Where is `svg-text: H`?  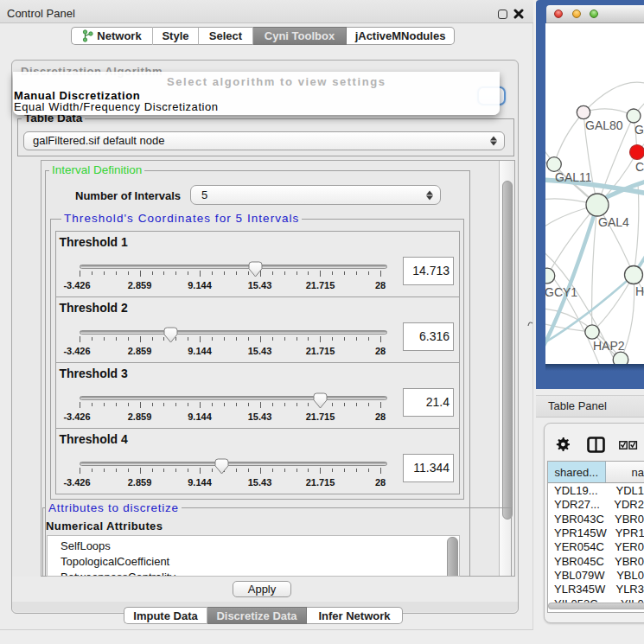 svg-text: H is located at coordinates (640, 291).